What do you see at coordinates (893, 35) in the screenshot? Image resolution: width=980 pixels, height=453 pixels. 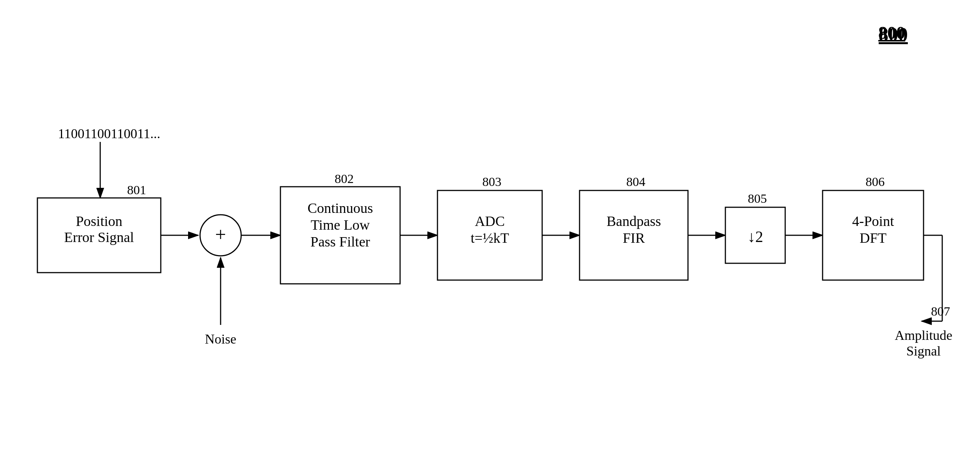 I see `figure-number-svg: 800` at bounding box center [893, 35].